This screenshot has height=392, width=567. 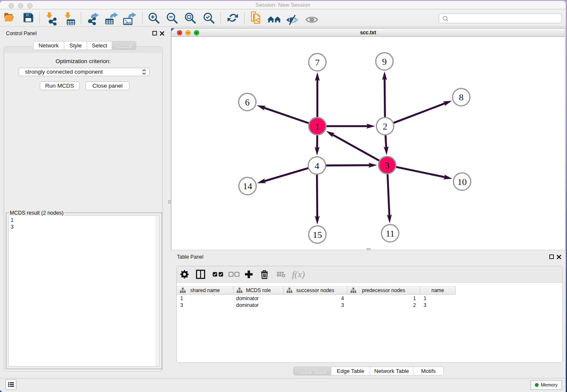 What do you see at coordinates (462, 182) in the screenshot?
I see `svg-text: 10` at bounding box center [462, 182].